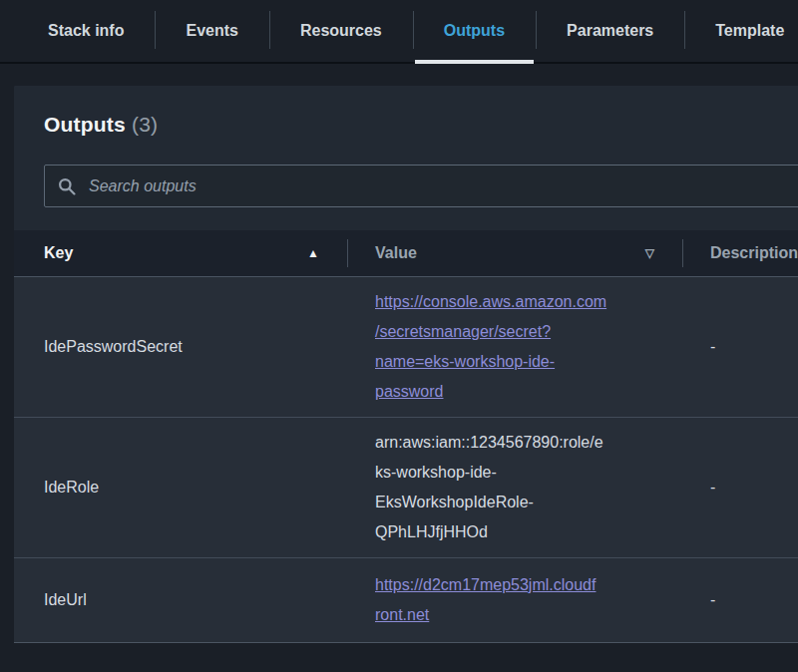 The image size is (798, 672). I want to click on panel-title-row: Outputs (3), so click(406, 112).